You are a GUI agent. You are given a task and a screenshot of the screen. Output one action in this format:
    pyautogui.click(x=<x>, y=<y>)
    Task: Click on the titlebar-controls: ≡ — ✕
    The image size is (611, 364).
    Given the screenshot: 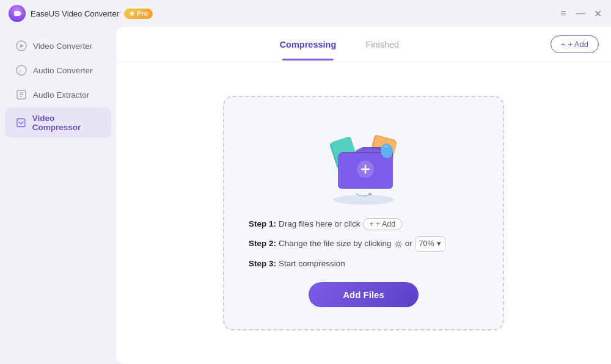 What is the action you would take?
    pyautogui.click(x=580, y=13)
    